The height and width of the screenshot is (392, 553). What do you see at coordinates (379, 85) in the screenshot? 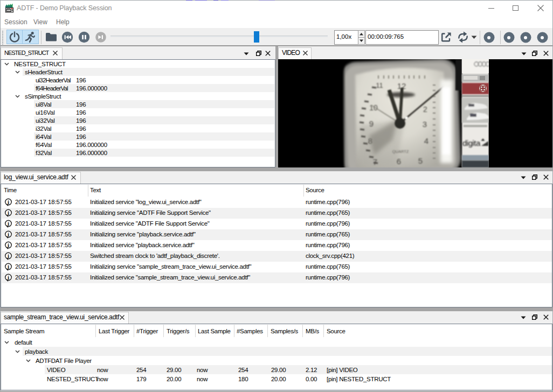
I see `svg-text: 11` at bounding box center [379, 85].